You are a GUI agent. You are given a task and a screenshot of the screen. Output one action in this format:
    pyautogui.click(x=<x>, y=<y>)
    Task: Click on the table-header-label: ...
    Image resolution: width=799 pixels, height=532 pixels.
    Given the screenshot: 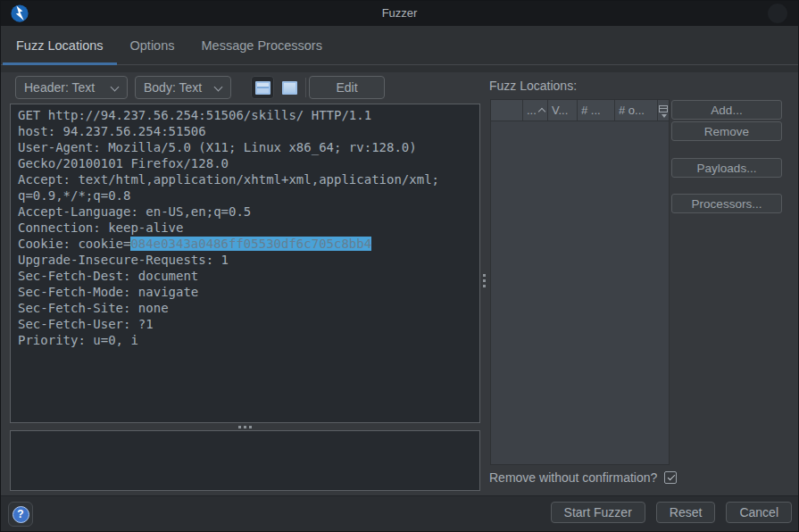 What is the action you would take?
    pyautogui.click(x=532, y=111)
    